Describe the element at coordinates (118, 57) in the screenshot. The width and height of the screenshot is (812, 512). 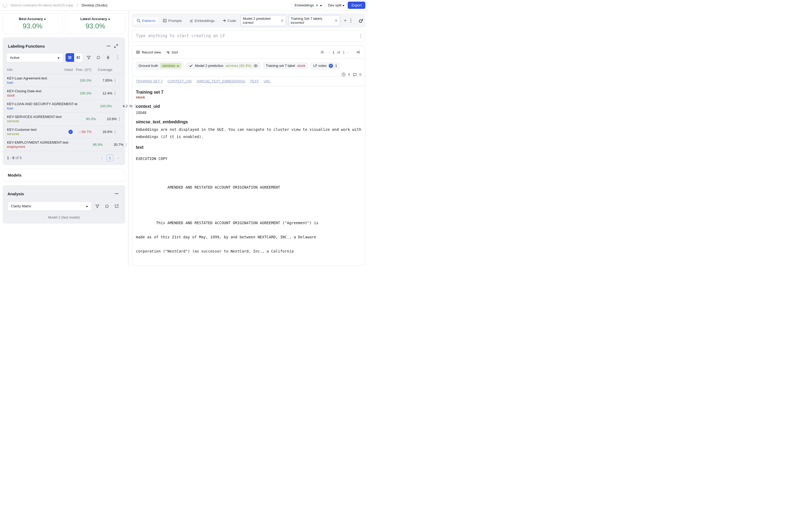
I see `vertical-dots-icon` at that location.